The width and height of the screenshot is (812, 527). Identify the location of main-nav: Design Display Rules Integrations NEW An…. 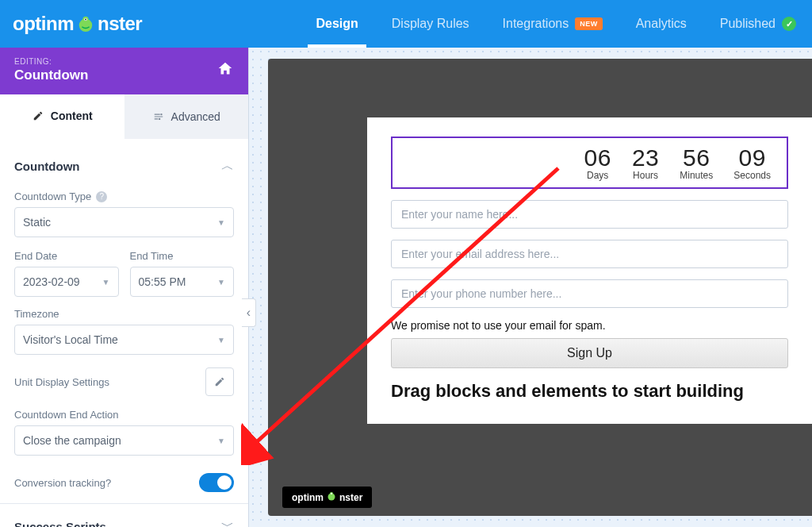
(556, 24).